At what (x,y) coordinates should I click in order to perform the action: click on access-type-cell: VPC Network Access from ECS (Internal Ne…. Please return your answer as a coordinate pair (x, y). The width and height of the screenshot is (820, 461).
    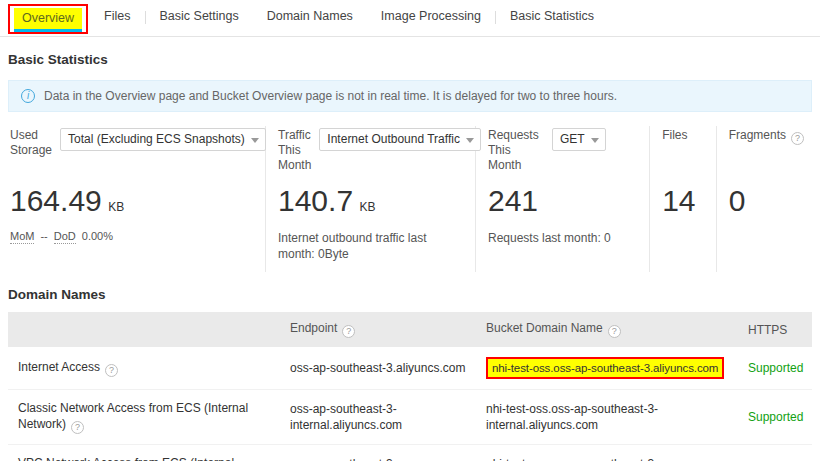
    Looking at the image, I should click on (144, 453).